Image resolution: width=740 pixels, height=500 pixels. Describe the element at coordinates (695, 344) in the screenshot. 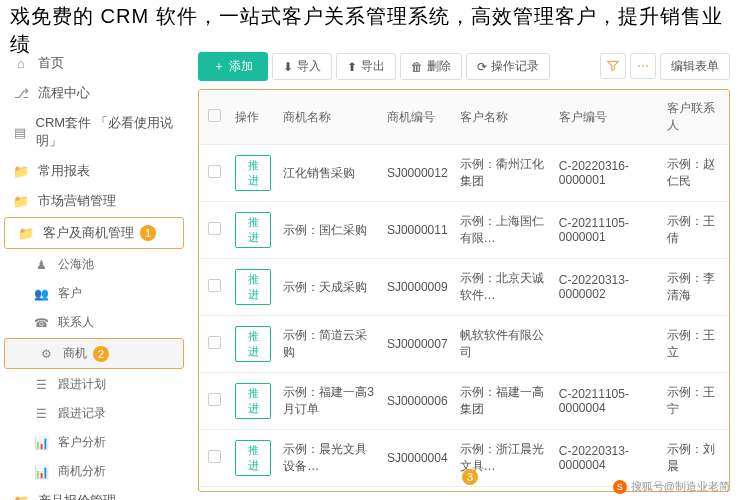

I see `cell-contact: 示例：王立` at that location.